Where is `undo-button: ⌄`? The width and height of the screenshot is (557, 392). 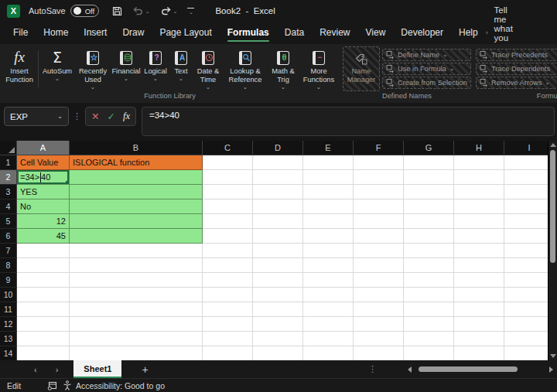 undo-button: ⌄ is located at coordinates (141, 11).